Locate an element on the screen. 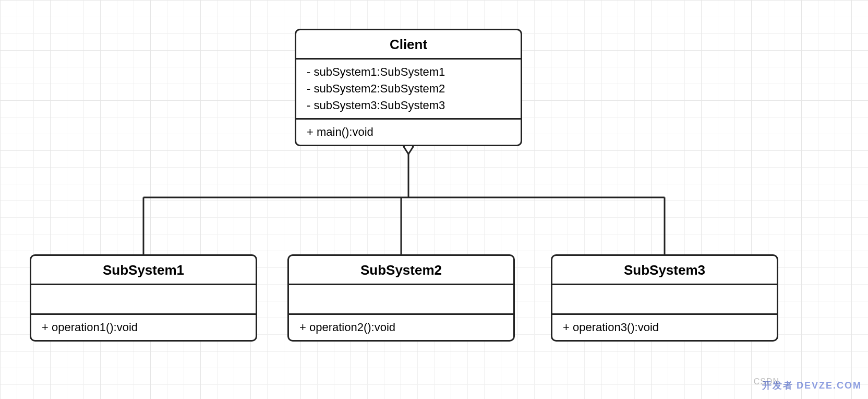 This screenshot has width=868, height=399. operation-row: + operation1():void is located at coordinates (143, 327).